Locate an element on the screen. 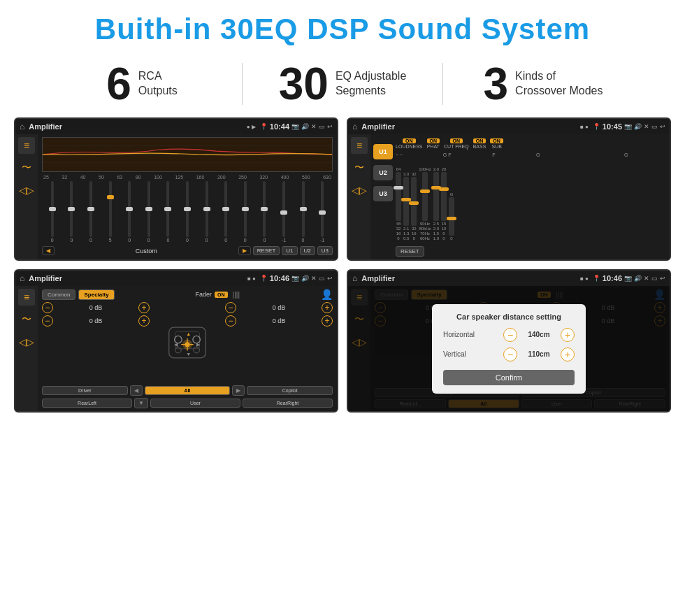 The height and width of the screenshot is (616, 685). eq-slider-2: 0 is located at coordinates (91, 212).